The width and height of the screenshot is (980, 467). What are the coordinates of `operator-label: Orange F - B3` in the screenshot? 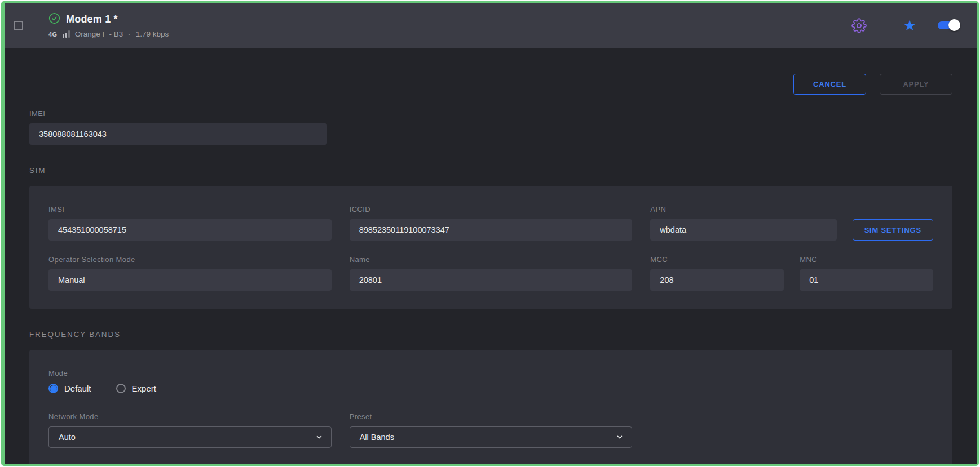 It's located at (99, 34).